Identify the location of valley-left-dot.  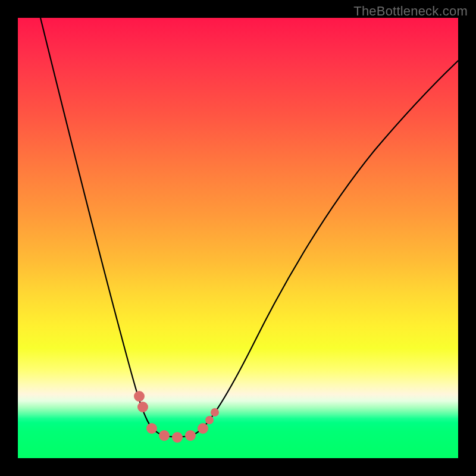
(164, 436).